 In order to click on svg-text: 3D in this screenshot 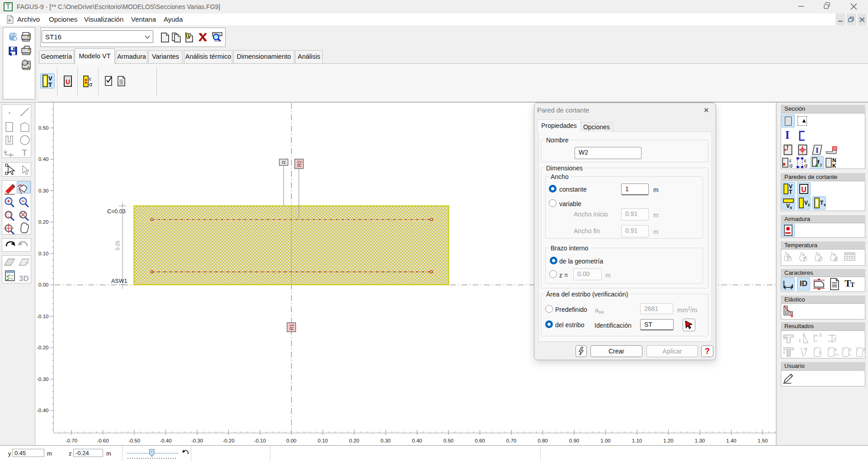, I will do `click(24, 278)`.